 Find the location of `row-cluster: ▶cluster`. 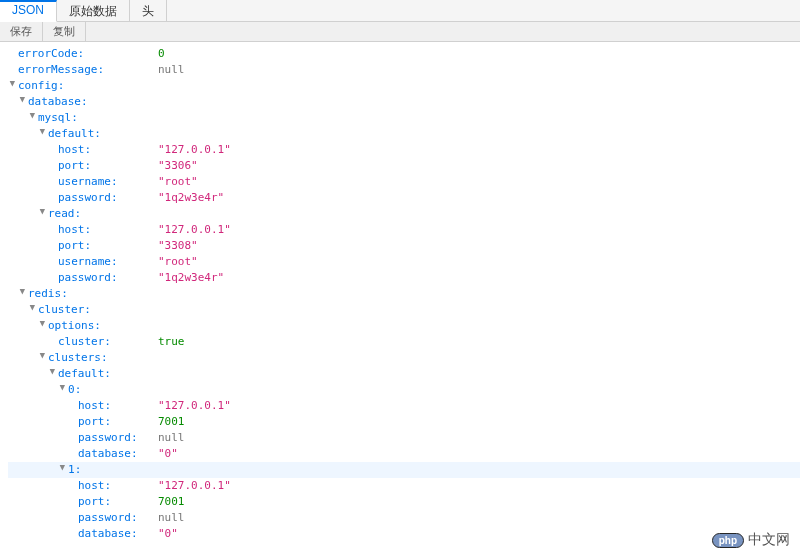

row-cluster: ▶cluster is located at coordinates (404, 310).